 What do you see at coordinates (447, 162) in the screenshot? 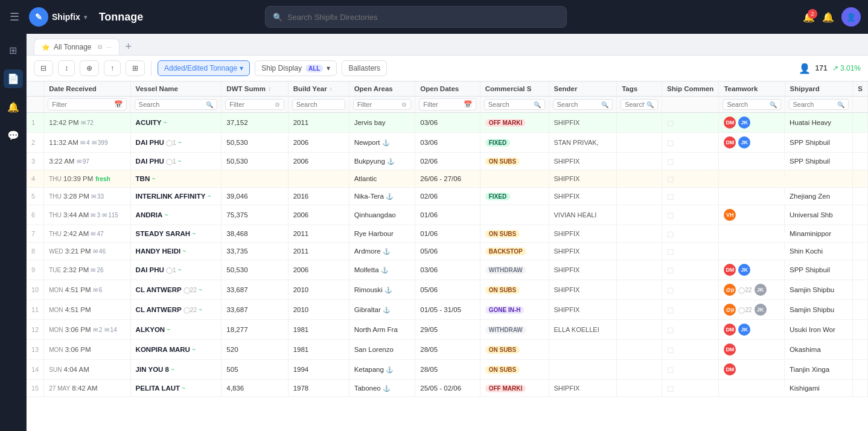
I see `table-row: 3 3:22 AM ✉97 DAI PHU ◯1 ~ 50,530 2006 B…` at bounding box center [447, 162].